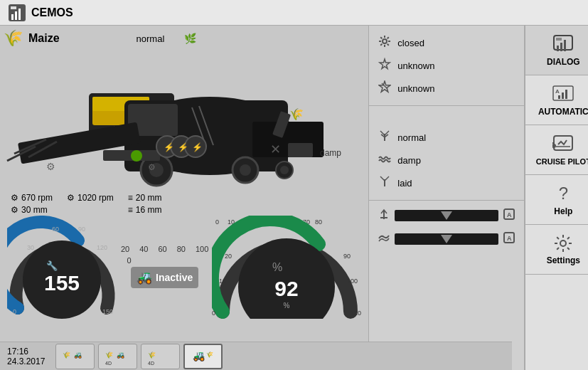  I want to click on status-unknown-2: unknown, so click(447, 88).